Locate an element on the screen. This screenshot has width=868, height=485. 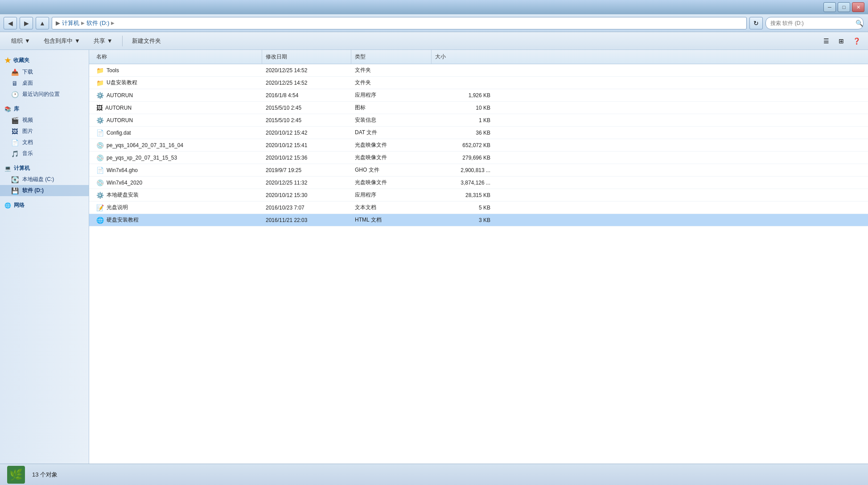
sidebar-documents-label: 文档 is located at coordinates (28, 143).